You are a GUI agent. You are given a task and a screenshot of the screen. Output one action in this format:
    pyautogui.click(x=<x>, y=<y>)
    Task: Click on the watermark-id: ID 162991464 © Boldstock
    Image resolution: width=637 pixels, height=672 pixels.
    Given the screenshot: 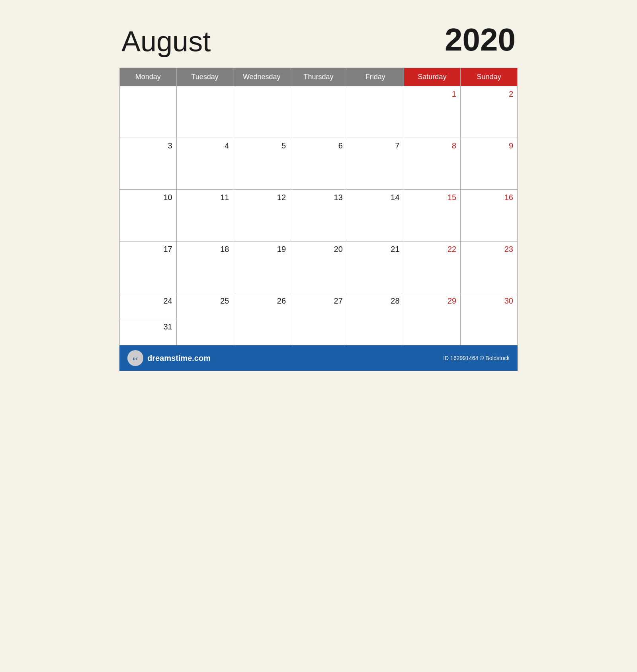 What is the action you would take?
    pyautogui.click(x=476, y=358)
    